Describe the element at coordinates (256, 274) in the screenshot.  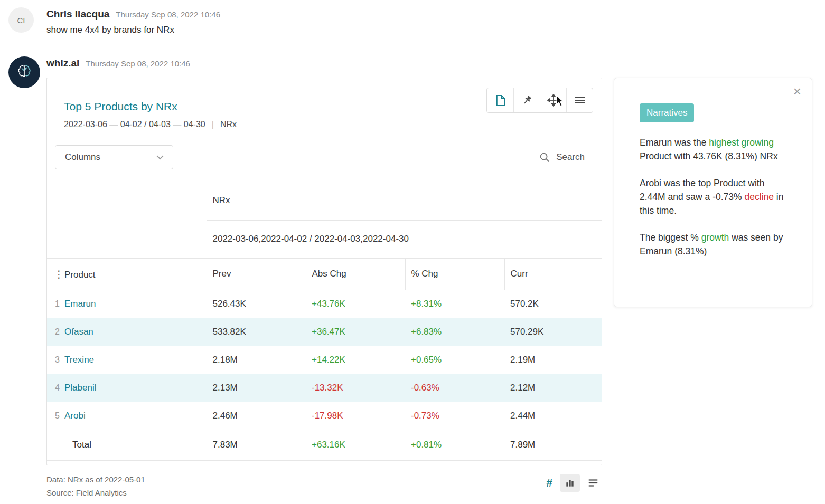
I see `column-header-prev: Prev` at that location.